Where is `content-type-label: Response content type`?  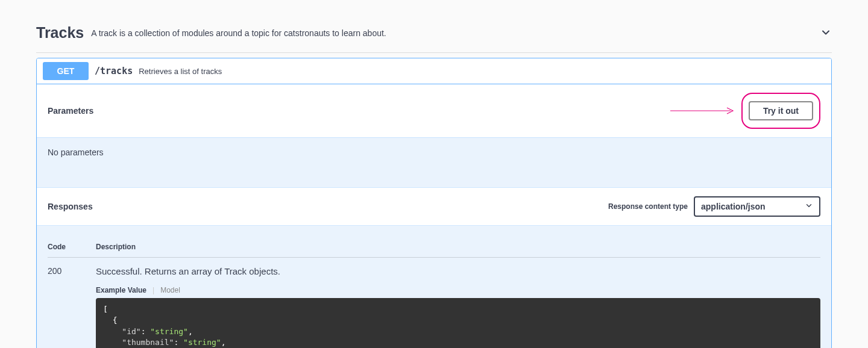 content-type-label: Response content type is located at coordinates (648, 207).